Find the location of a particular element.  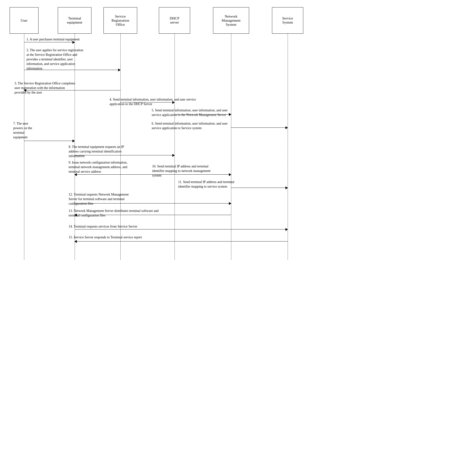

label-step-7: 7. The userpowers on theterminalequipmen… is located at coordinates (23, 131).